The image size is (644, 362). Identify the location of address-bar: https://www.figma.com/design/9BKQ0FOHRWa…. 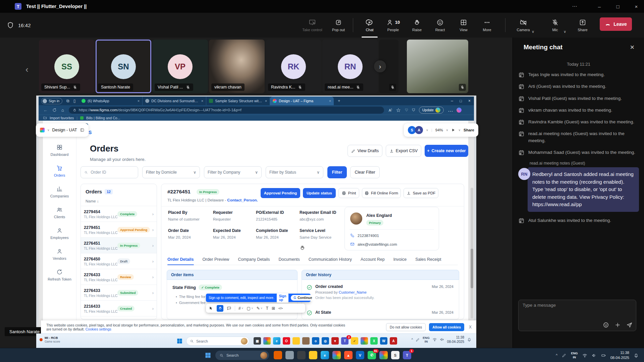
(226, 110).